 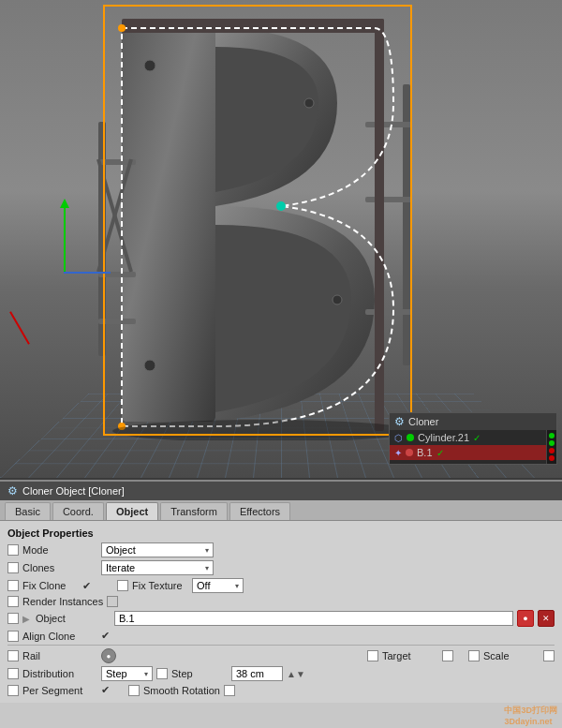 What do you see at coordinates (86, 587) in the screenshot?
I see `fix-clone-checkmark: ✔` at bounding box center [86, 587].